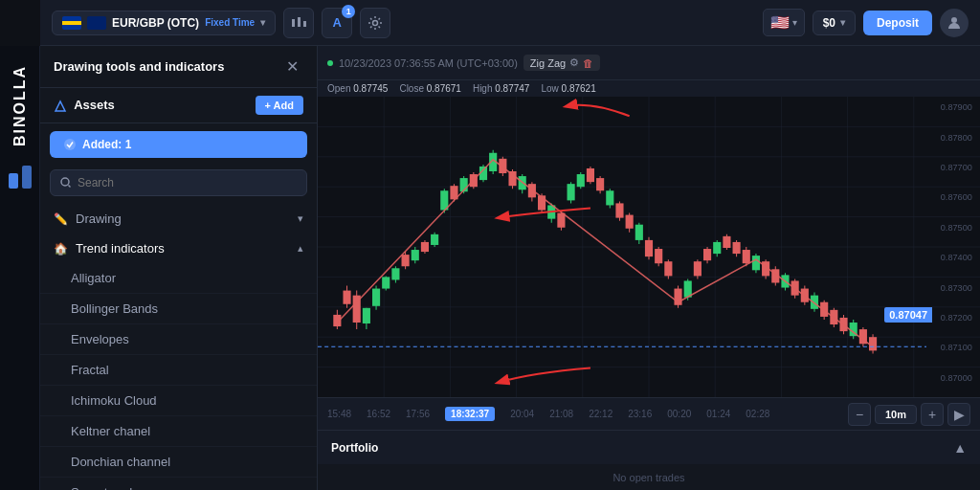 The image size is (980, 490). I want to click on portfolio-label: Portfolio, so click(354, 448).